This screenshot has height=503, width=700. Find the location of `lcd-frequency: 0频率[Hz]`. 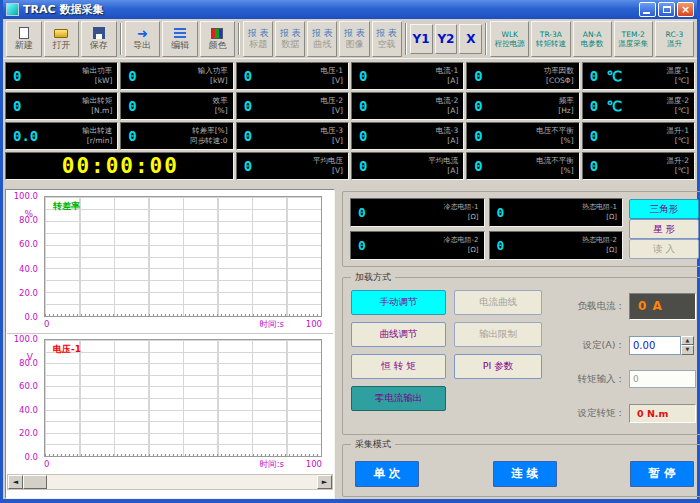

lcd-frequency: 0频率[Hz] is located at coordinates (522, 106).